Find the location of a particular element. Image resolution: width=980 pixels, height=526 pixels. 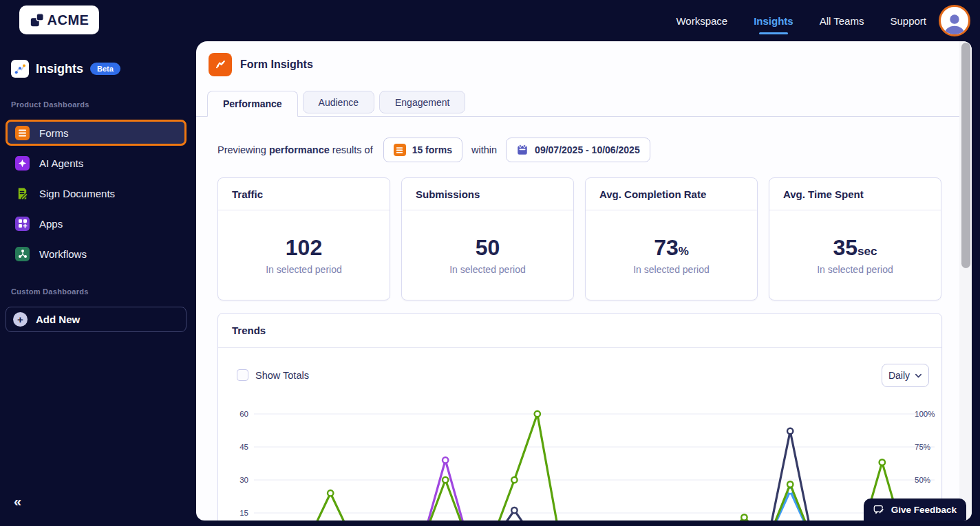

feedback-icon is located at coordinates (880, 510).